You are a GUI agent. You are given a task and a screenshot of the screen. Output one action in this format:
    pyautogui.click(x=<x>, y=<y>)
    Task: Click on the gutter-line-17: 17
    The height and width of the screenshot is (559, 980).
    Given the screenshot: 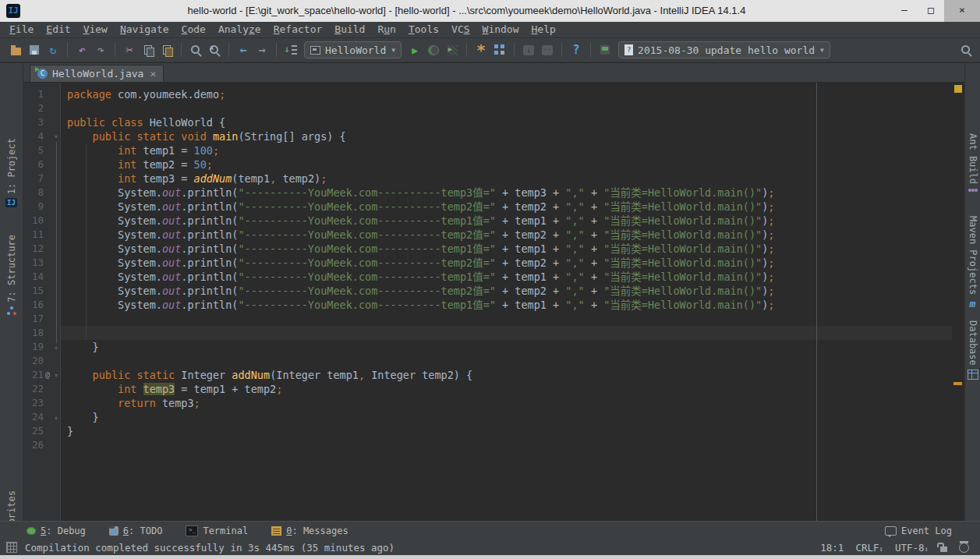 What is the action you would take?
    pyautogui.click(x=42, y=319)
    